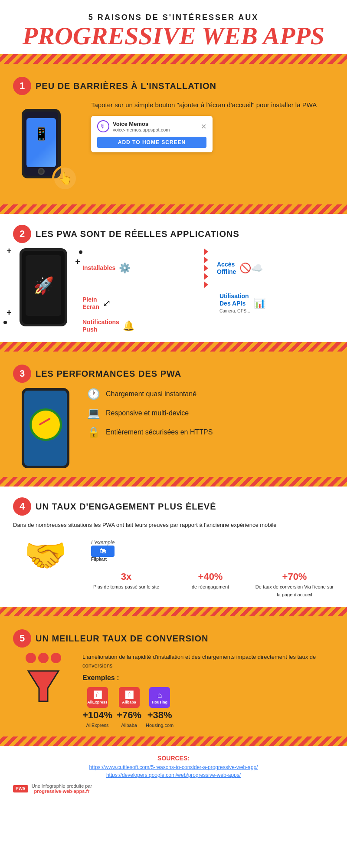  I want to click on source-link-1: https://www.cuttlesoft.com/5-reasons-to-…, so click(174, 767).